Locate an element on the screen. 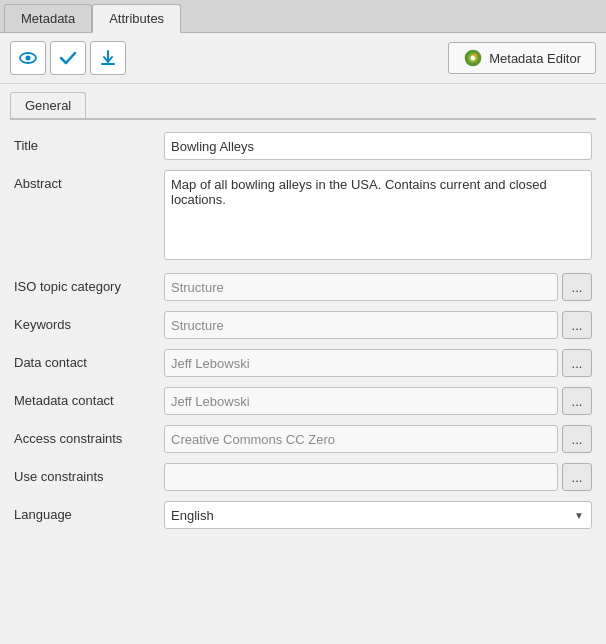  iso-topic-row: ... is located at coordinates (378, 287).